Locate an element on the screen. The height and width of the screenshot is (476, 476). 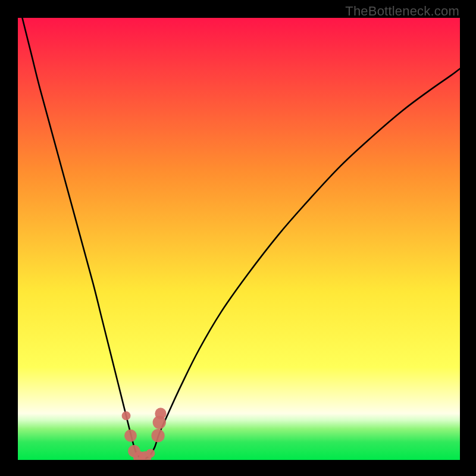
watermark-text: TheBottleneck.com is located at coordinates (402, 11).